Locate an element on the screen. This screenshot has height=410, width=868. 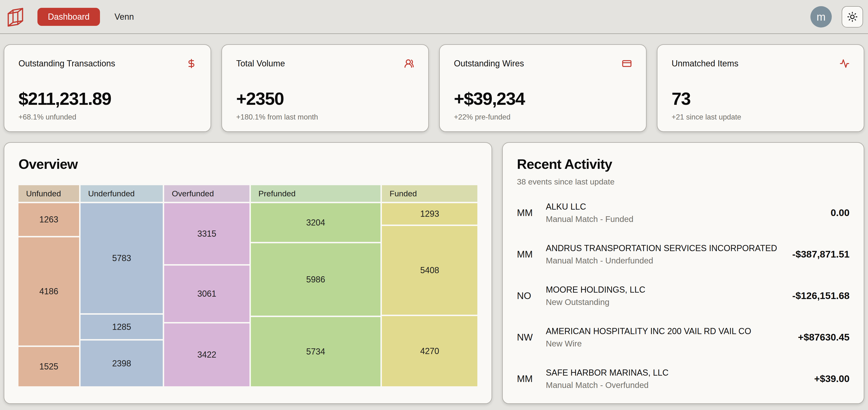
stat-card-header: Unmatched Items is located at coordinates (761, 63).